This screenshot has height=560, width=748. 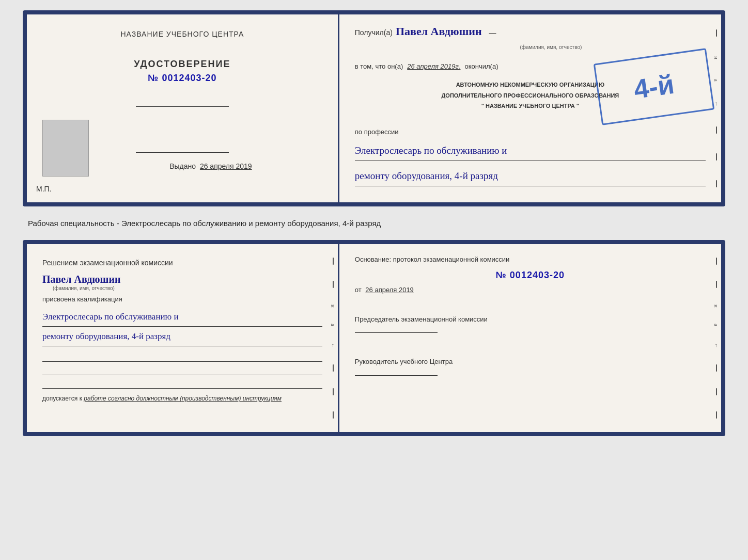 What do you see at coordinates (389, 290) in the screenshot?
I see `bottom-date-value: 26 апреля 2019` at bounding box center [389, 290].